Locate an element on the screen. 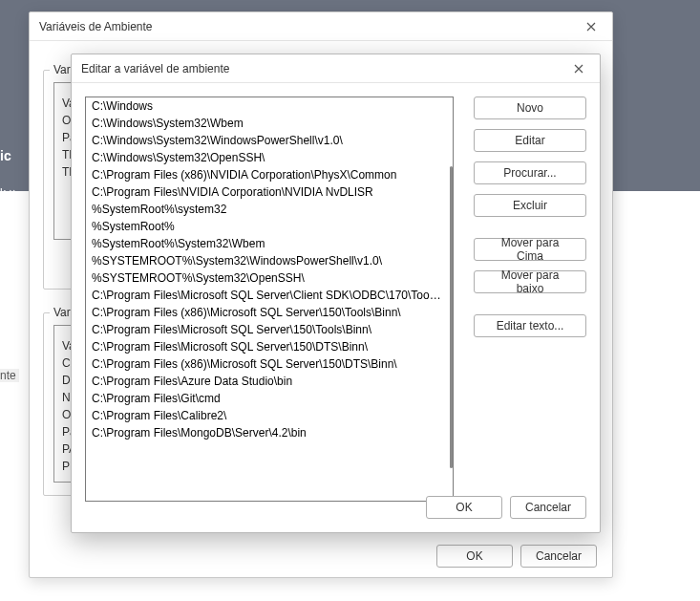 This screenshot has width=700, height=601. path-item: %SystemRoot%\system32 is located at coordinates (266, 209).